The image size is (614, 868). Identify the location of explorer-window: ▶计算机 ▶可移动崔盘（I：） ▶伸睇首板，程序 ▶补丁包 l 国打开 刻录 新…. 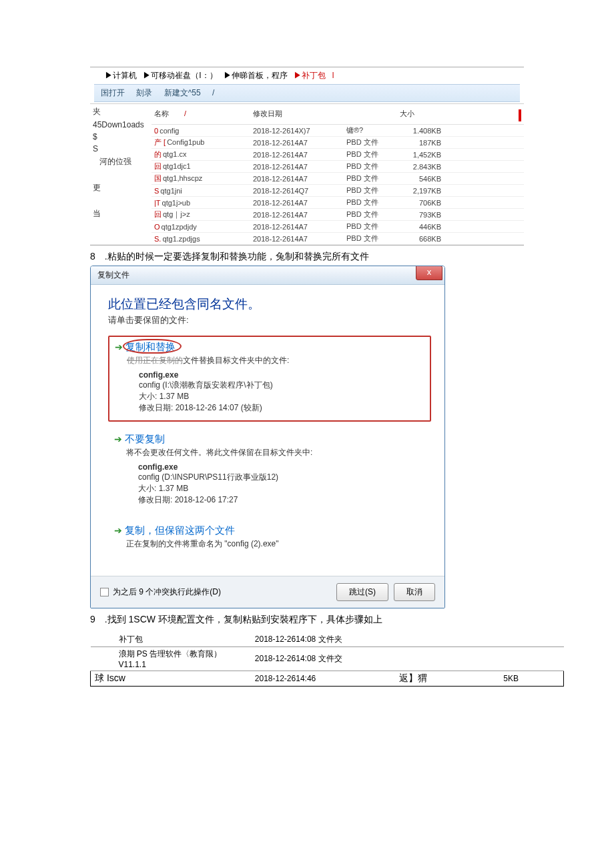
(307, 85).